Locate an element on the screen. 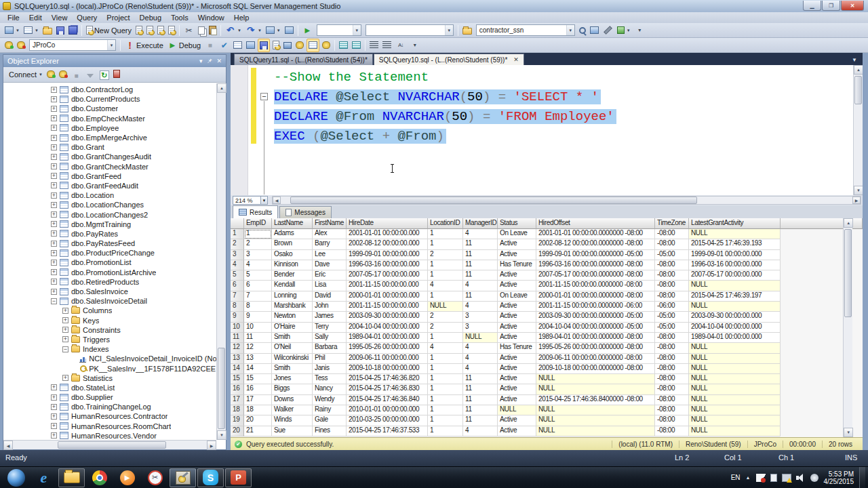 The height and width of the screenshot is (488, 868). notes-icon is located at coordinates (774, 478).